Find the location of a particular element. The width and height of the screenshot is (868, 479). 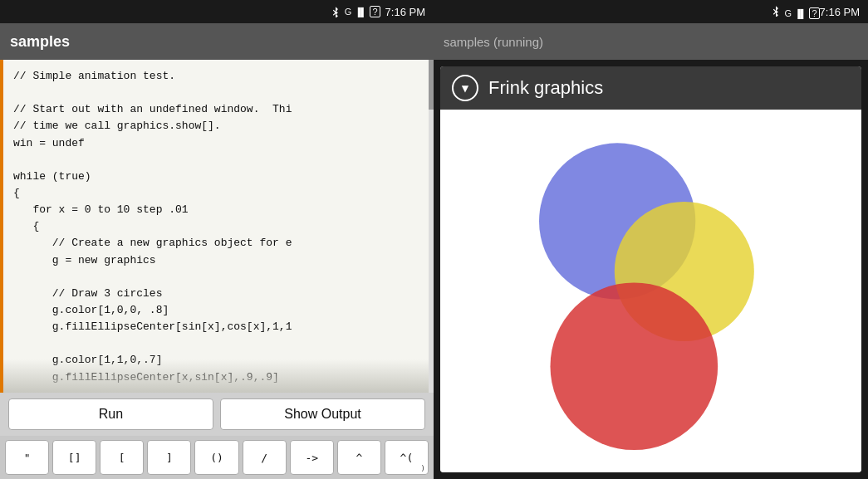

key-arrow-label: -> is located at coordinates (311, 458).